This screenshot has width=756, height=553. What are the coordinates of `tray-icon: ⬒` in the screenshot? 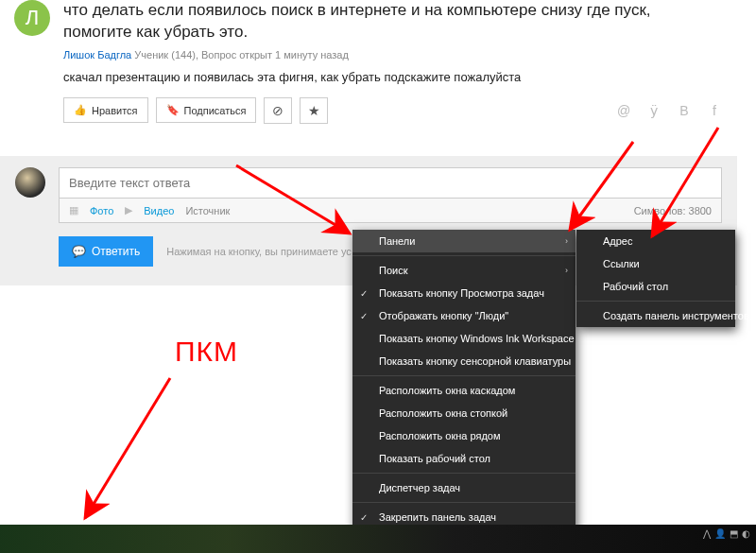 It's located at (733, 533).